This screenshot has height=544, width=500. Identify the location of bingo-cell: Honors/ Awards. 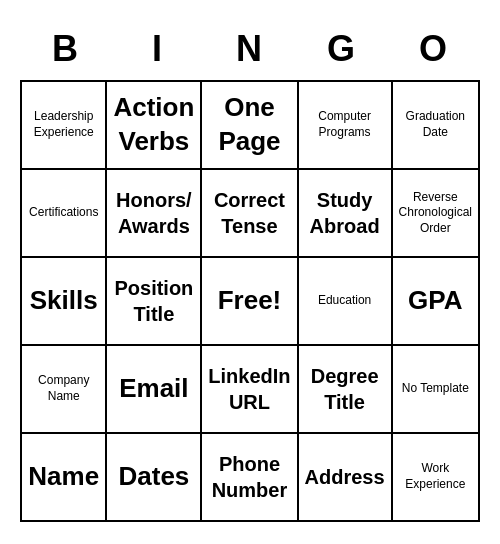
(154, 214).